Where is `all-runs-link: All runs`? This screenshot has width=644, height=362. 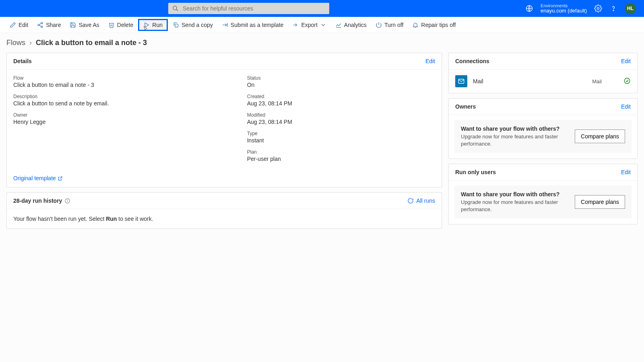
all-runs-link: All runs is located at coordinates (421, 201).